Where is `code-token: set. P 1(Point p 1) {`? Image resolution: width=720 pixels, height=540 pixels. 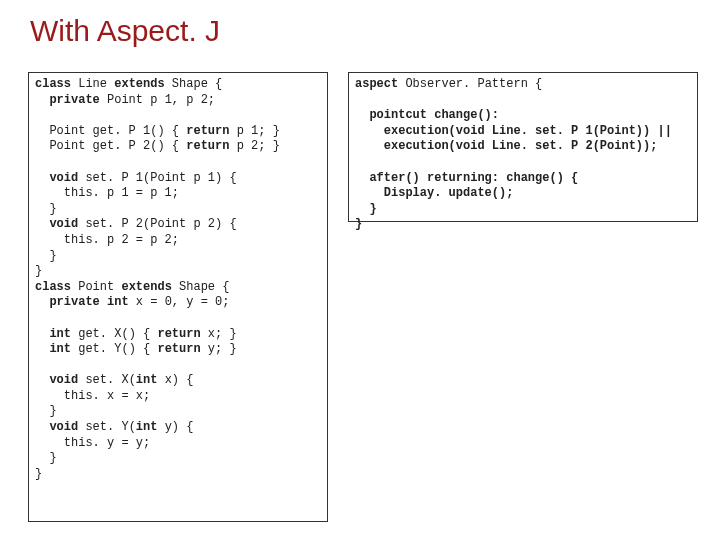 code-token: set. P 1(Point p 1) { is located at coordinates (160, 178).